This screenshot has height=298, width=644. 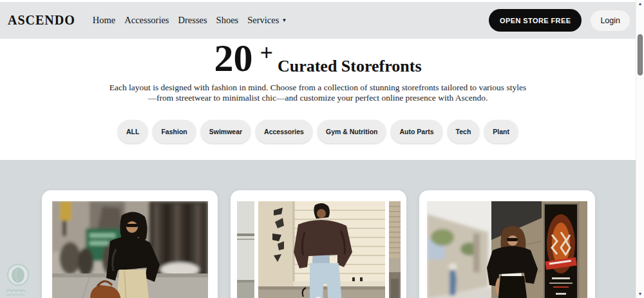 What do you see at coordinates (233, 58) in the screenshot?
I see `storefront-count: 20` at bounding box center [233, 58].